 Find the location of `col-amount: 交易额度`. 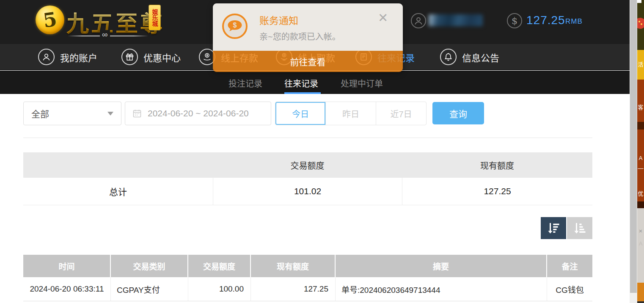

col-amount: 交易额度 is located at coordinates (220, 266).